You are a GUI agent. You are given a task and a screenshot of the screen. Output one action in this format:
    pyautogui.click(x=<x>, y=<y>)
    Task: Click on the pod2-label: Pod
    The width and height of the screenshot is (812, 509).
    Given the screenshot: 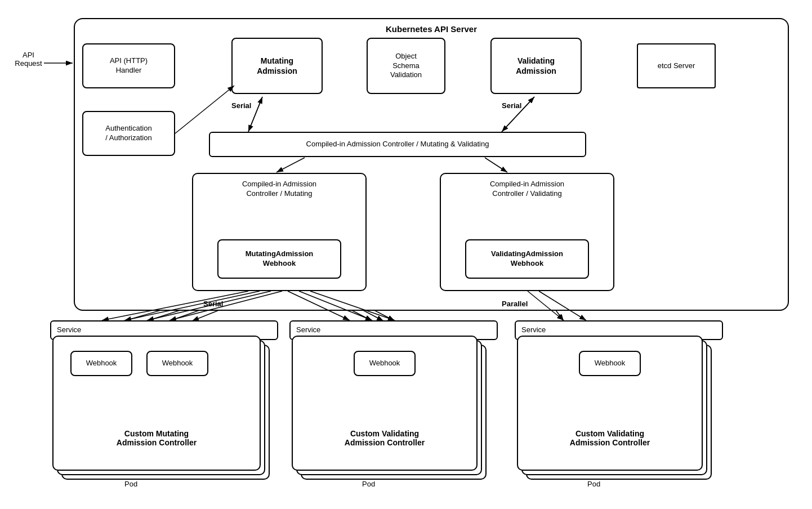 What is the action you would take?
    pyautogui.click(x=368, y=484)
    